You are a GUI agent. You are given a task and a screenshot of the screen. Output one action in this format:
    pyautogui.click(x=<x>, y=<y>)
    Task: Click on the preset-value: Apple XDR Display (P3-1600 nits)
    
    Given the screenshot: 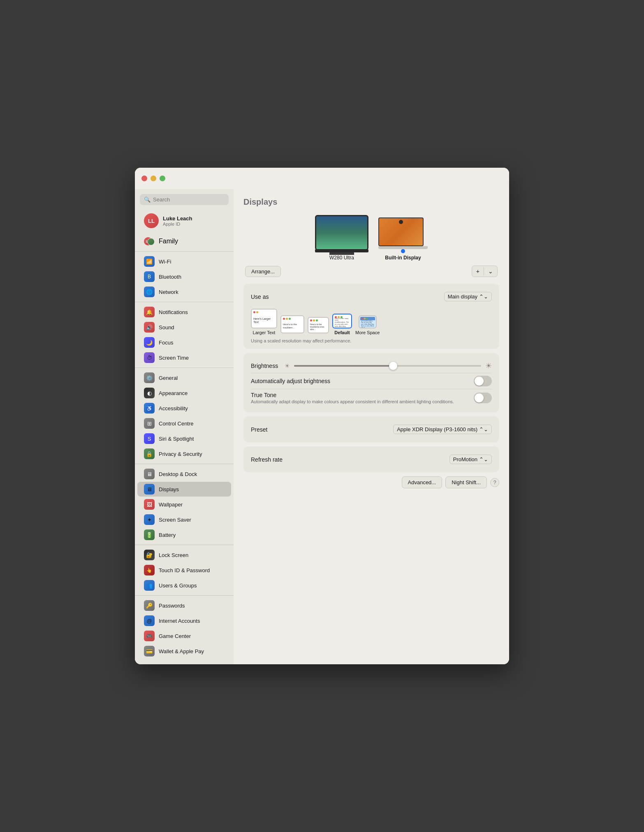 What is the action you would take?
    pyautogui.click(x=437, y=429)
    